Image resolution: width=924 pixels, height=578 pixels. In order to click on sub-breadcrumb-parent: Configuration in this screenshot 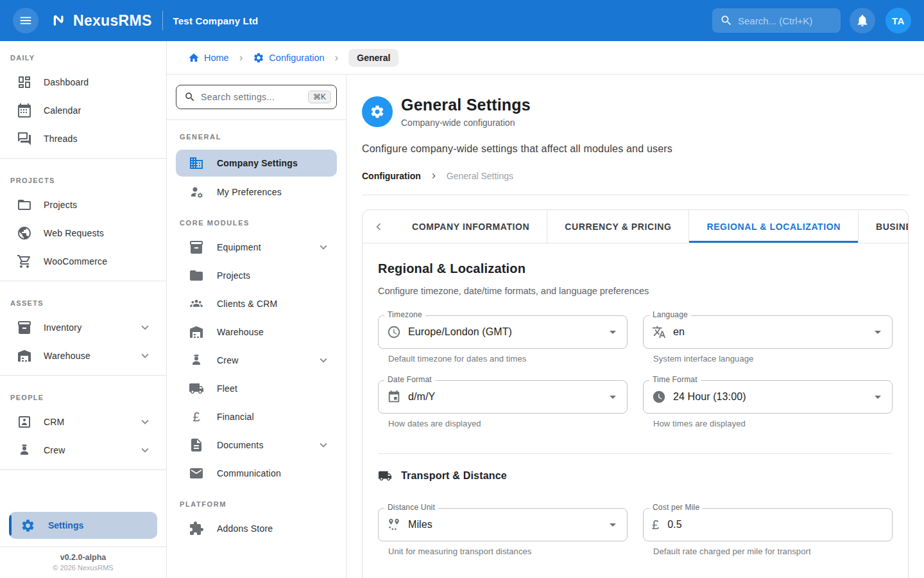, I will do `click(391, 176)`.